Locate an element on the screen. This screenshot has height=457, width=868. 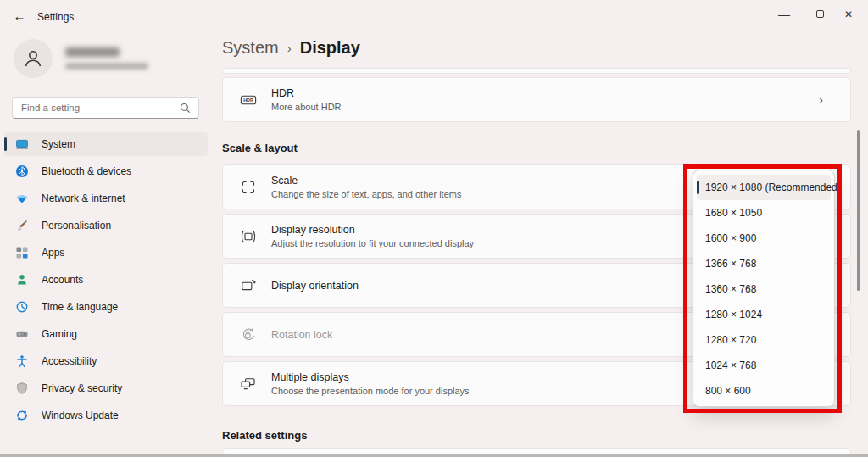
sidebar-item-label: Time & language is located at coordinates (80, 307).